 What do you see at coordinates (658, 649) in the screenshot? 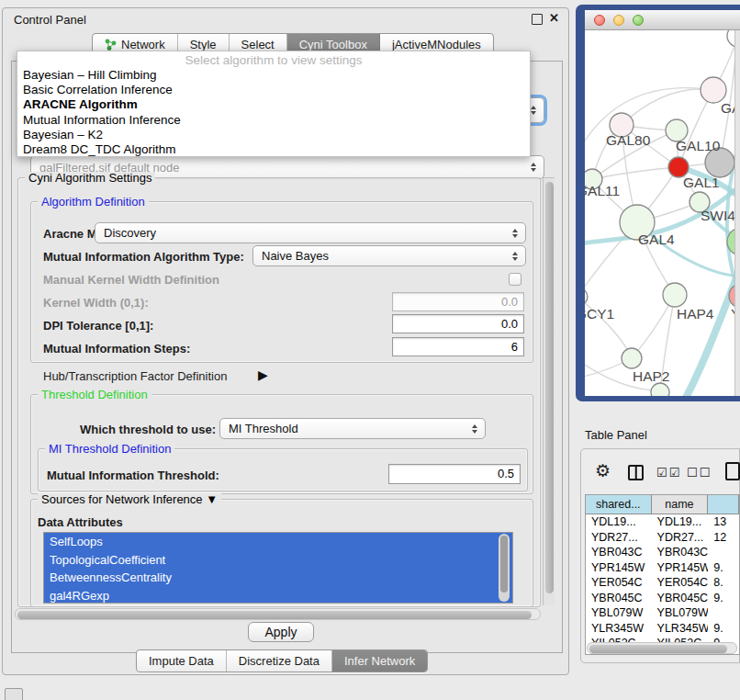
I see `table-hscrollbar-thumb` at bounding box center [658, 649].